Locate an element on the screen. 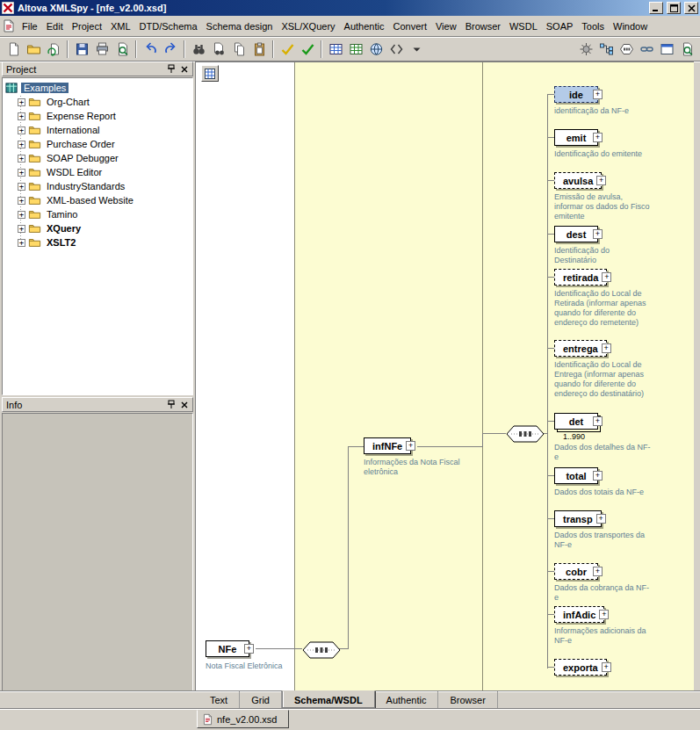 Image resolution: width=700 pixels, height=730 pixels. file-tab-nfe-v2-00-xsd: nfe_v2.00.xsd is located at coordinates (242, 719).